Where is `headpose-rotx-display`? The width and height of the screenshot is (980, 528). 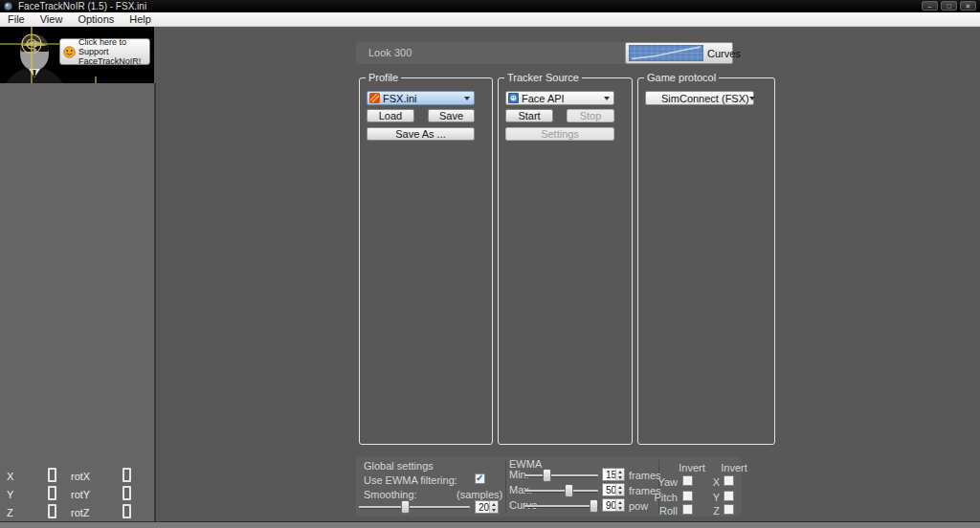 headpose-rotx-display is located at coordinates (126, 474).